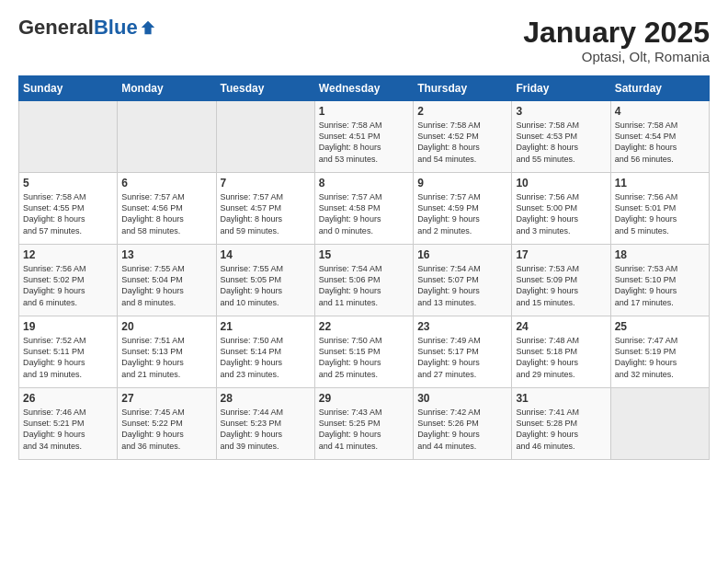 Image resolution: width=728 pixels, height=563 pixels. What do you see at coordinates (167, 281) in the screenshot?
I see `calendar-cell: 13Sunrise: 7:55 AM Sunset: 5:04 PM Dayli…` at bounding box center [167, 281].